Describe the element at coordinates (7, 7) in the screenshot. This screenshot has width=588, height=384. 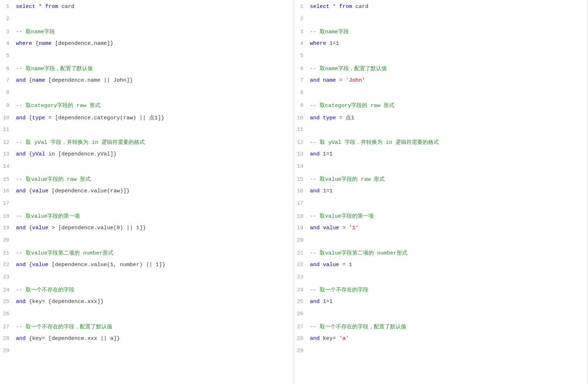
I see `line-number: 1` at that location.